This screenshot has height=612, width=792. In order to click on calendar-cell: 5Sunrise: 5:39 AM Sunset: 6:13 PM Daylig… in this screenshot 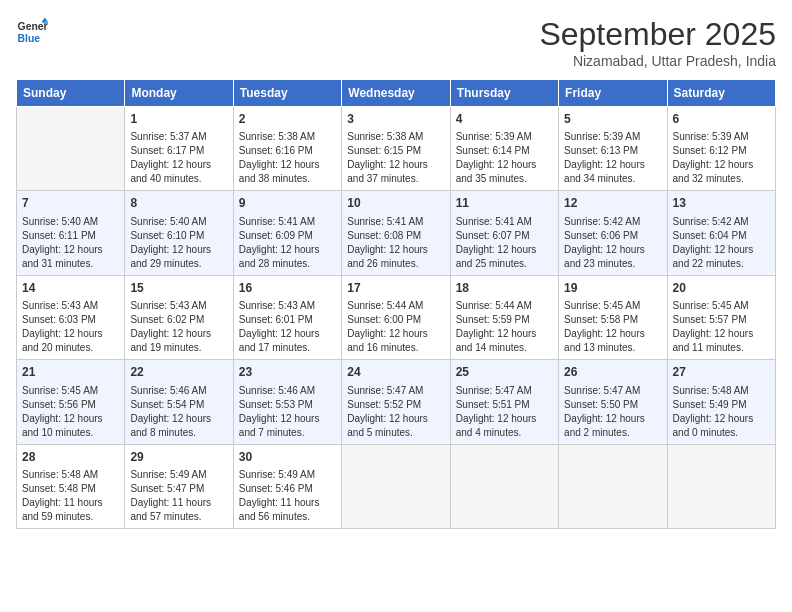, I will do `click(613, 149)`.